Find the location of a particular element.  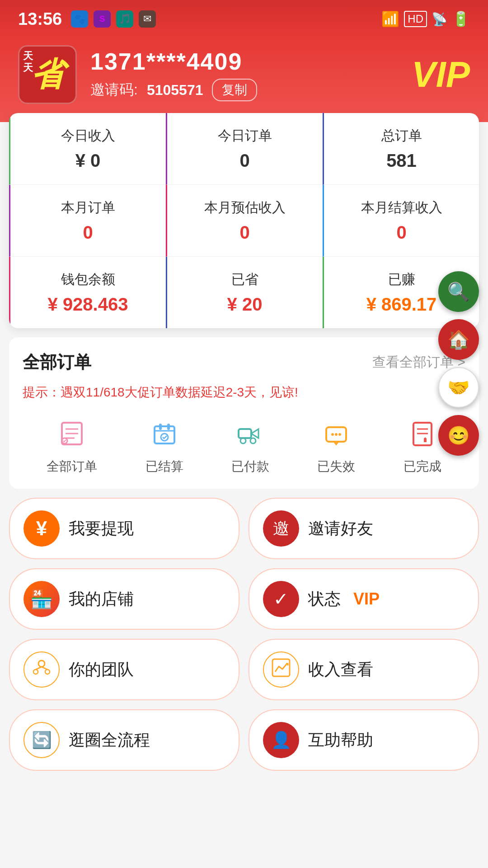

team-button: 你的团队 is located at coordinates (124, 670).